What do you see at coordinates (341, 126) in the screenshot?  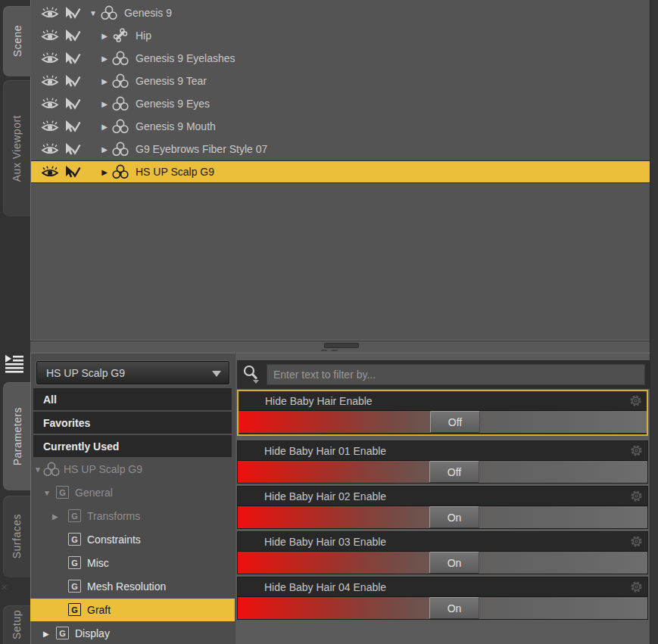 I see `scene-tree-row: ▶ Genesis 9 Mouth` at bounding box center [341, 126].